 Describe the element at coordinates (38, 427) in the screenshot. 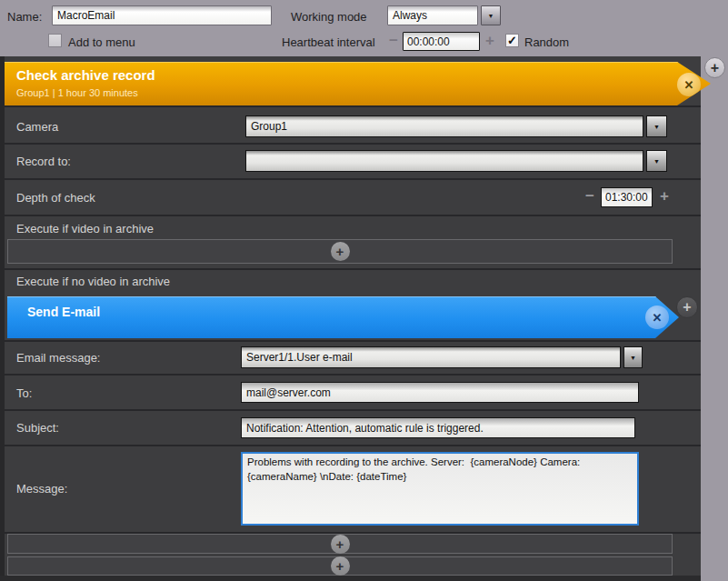

I see `subject-label: Subject:` at that location.